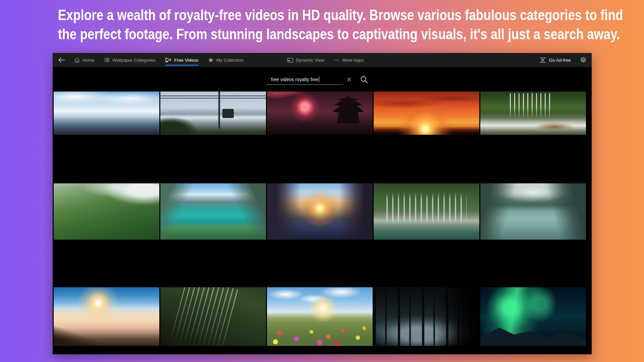 The height and width of the screenshot is (362, 644). Describe the element at coordinates (317, 79) in the screenshot. I see `search-bar: free videos royalty free` at that location.